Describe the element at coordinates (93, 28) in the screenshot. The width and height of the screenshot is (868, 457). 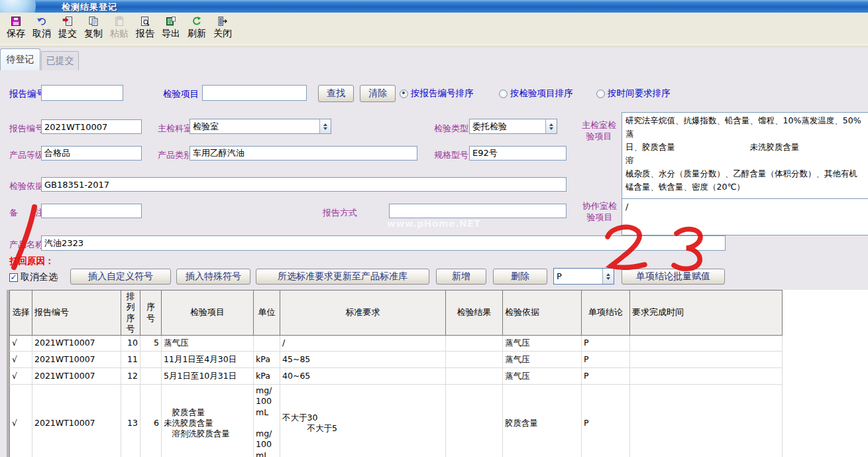
I see `toolbar-button-copy: 复制` at that location.